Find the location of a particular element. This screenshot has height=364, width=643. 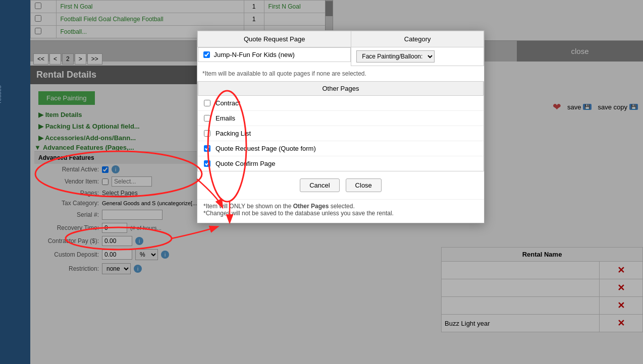

packing-list-label: Packing List is located at coordinates (233, 133).